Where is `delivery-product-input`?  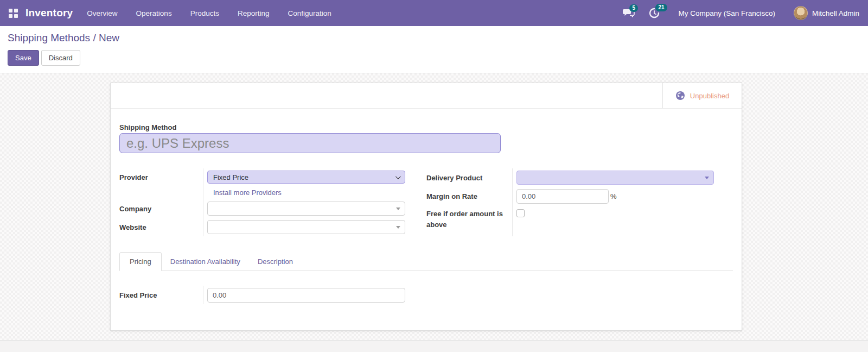 delivery-product-input is located at coordinates (611, 178).